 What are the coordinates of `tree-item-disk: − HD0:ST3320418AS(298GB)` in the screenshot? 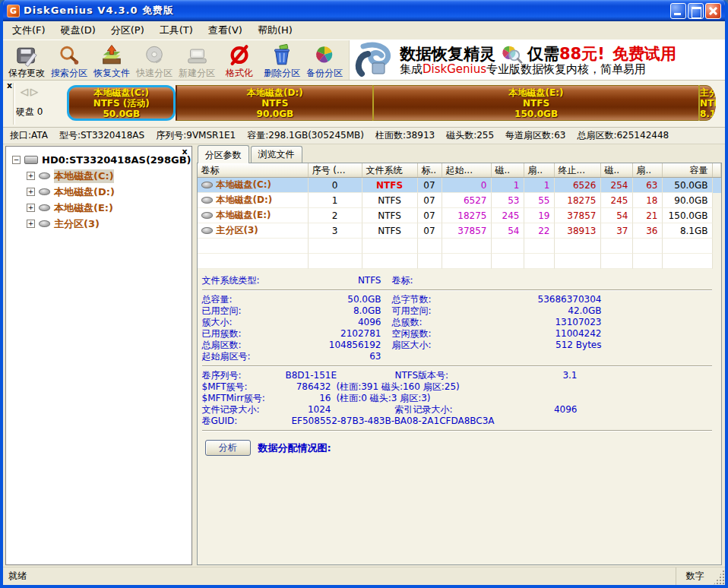 It's located at (99, 160).